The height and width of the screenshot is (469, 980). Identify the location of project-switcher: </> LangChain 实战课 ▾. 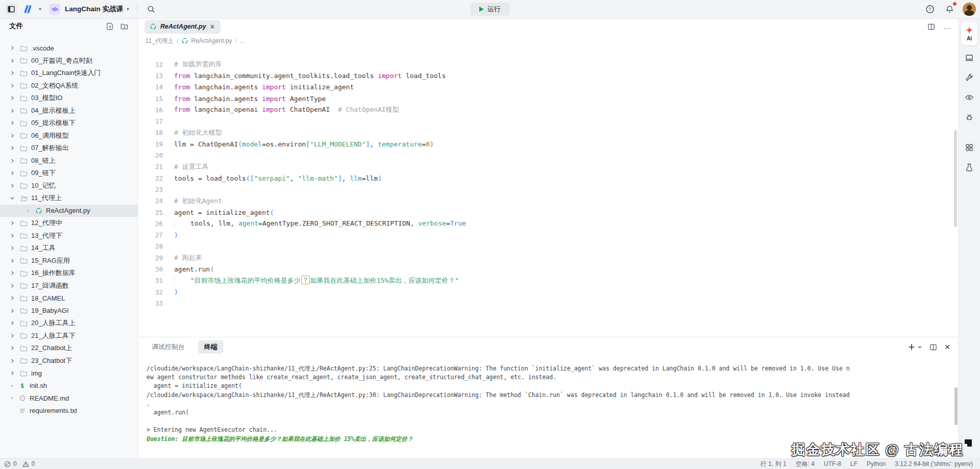
(89, 9).